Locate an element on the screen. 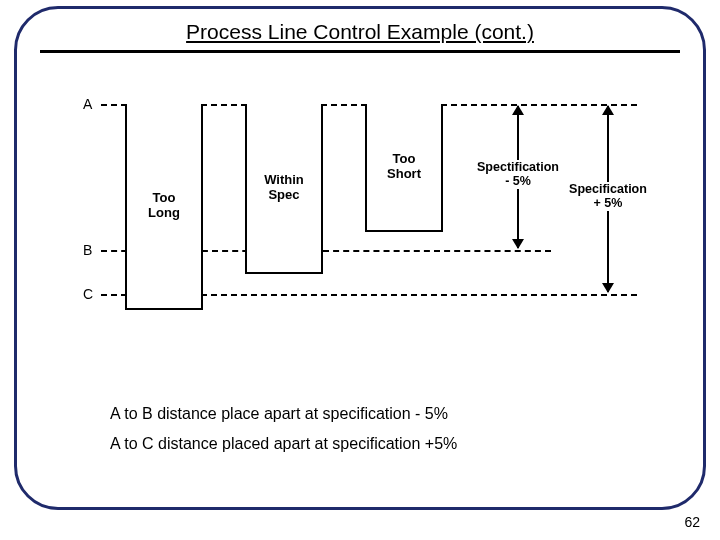  title-underline-rule is located at coordinates (360, 52).